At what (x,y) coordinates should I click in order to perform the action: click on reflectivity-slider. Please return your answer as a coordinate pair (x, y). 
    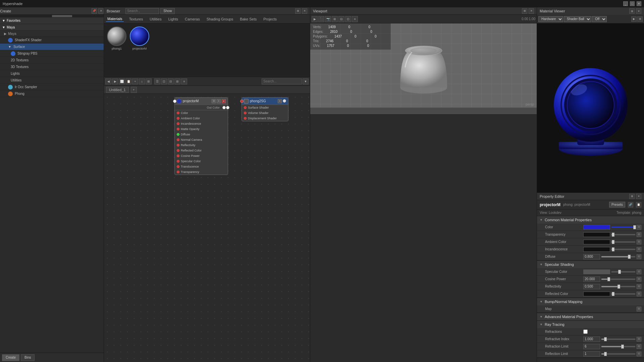
    Looking at the image, I should click on (619, 287).